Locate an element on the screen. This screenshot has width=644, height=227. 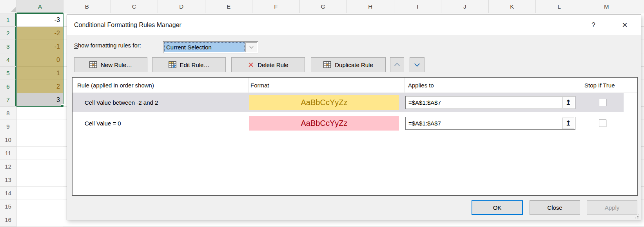
chevron-up-icon is located at coordinates (397, 65).